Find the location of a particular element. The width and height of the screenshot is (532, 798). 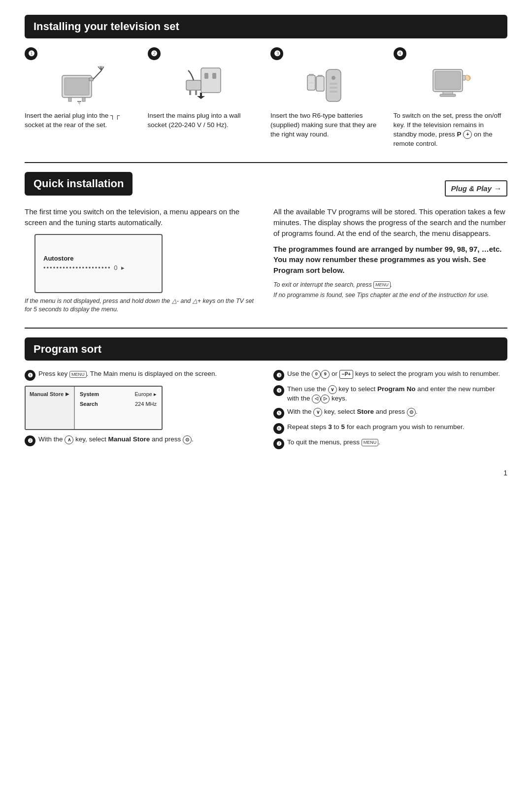

program-section: Program sort ❶ Press key MENU. The Main … is located at coordinates (266, 396).